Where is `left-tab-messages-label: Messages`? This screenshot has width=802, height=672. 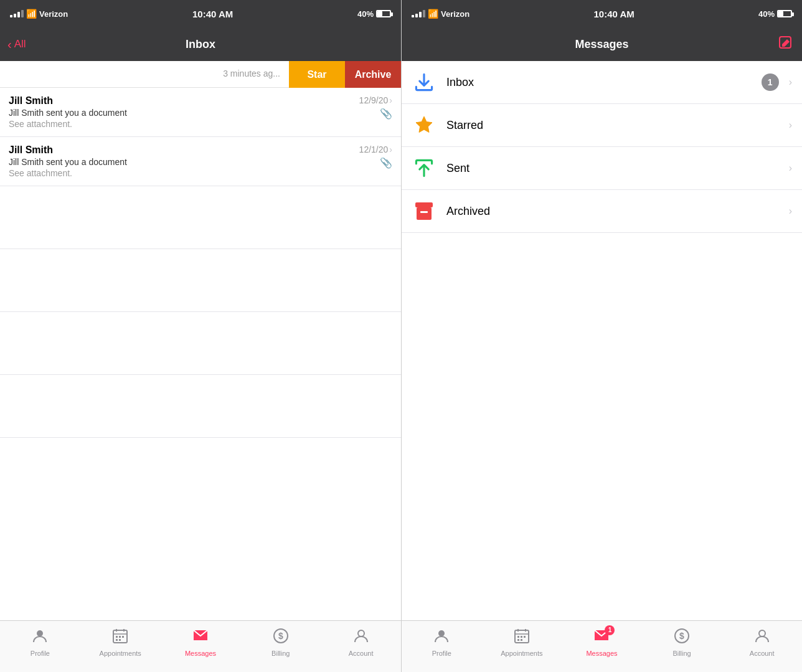 left-tab-messages-label: Messages is located at coordinates (200, 653).